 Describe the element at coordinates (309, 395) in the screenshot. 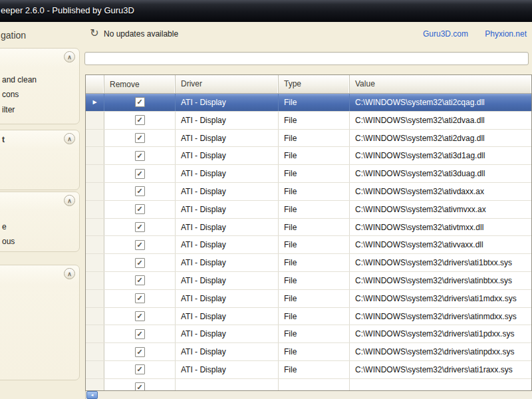

I see `horizontal-scrollbar: ◂` at that location.